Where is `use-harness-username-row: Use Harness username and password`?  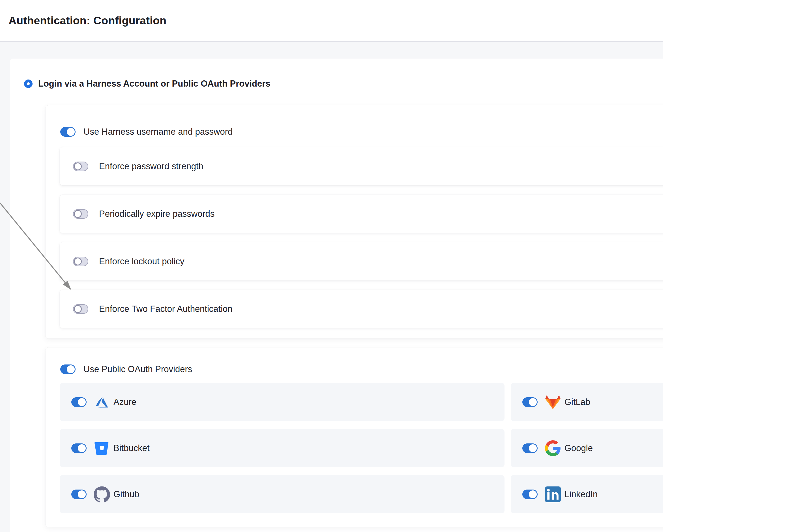
use-harness-username-row: Use Harness username and password is located at coordinates (147, 132).